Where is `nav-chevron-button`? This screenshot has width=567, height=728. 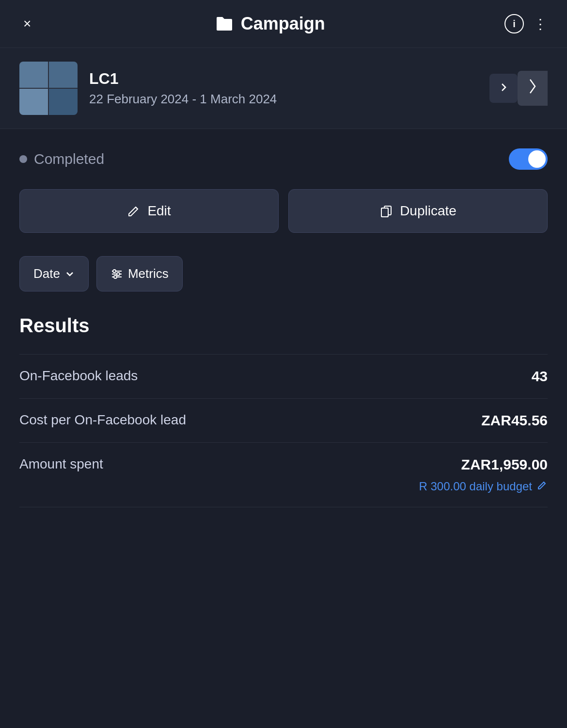
nav-chevron-button is located at coordinates (533, 88).